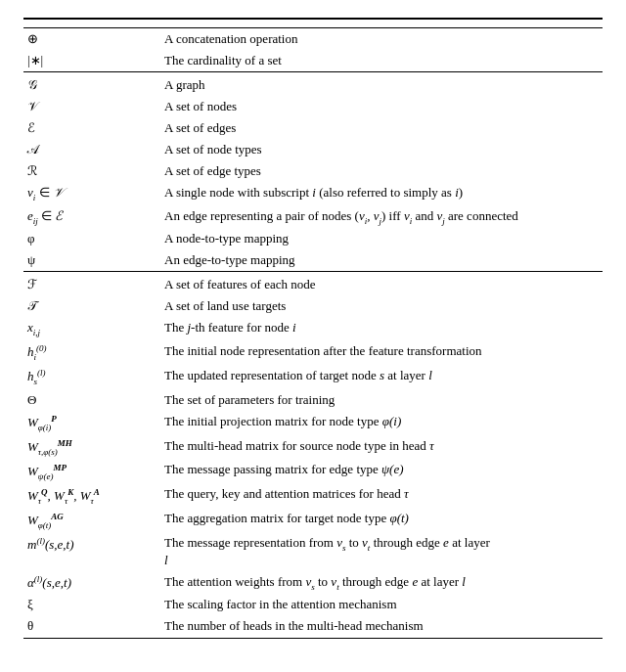 The image size is (626, 672). I want to click on notation-cell: 𝒱, so click(92, 107).